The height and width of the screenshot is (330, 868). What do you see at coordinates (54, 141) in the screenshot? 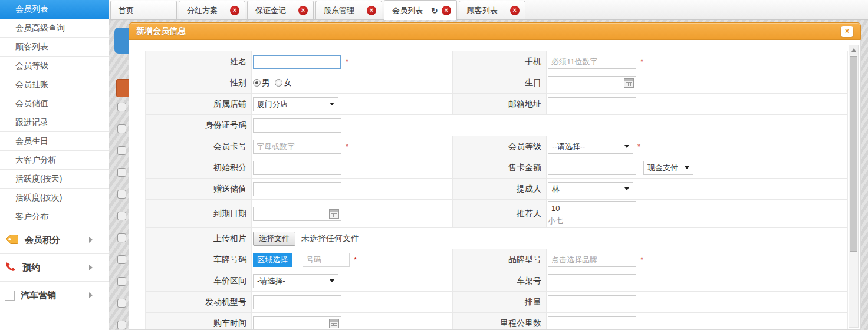
I see `sidebar-item-member-birthday: 会员生日` at bounding box center [54, 141].